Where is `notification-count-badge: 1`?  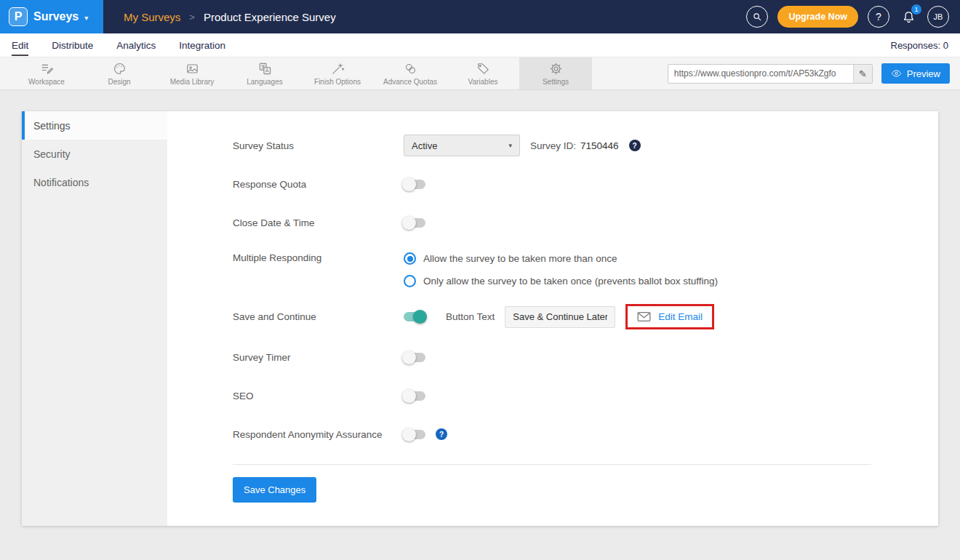
notification-count-badge: 1 is located at coordinates (916, 9).